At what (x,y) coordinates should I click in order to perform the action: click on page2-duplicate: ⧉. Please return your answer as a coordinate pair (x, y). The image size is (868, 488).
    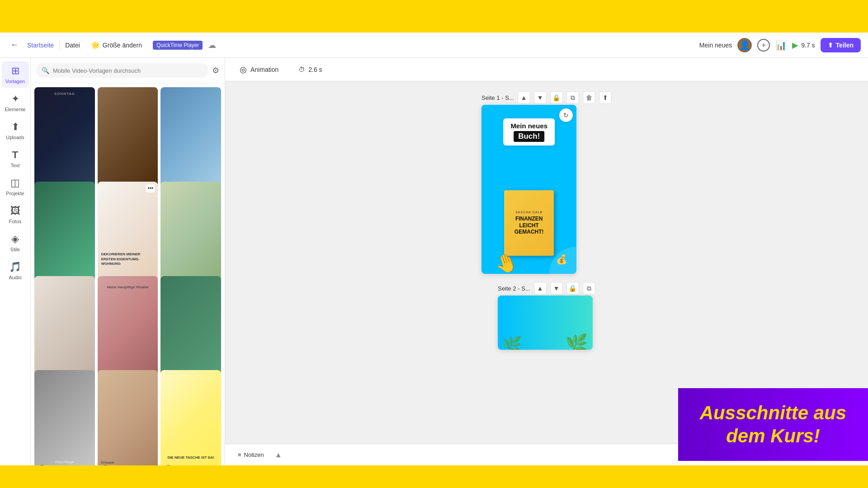
    Looking at the image, I should click on (589, 288).